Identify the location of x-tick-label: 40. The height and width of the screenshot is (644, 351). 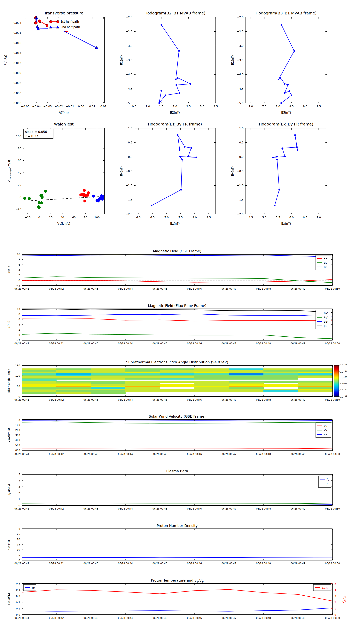
(62, 218).